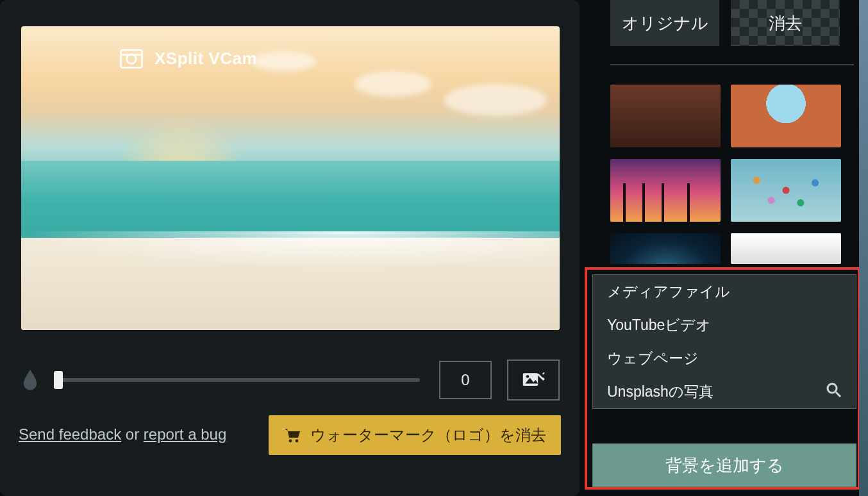  Describe the element at coordinates (132, 434) in the screenshot. I see `footer-or: or` at that location.